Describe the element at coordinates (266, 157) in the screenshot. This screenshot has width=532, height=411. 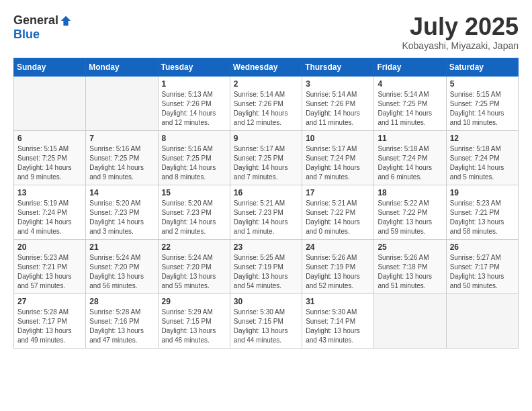
I see `calendar-week-row: 6Sunrise: 5:15 AM Sunset: 7:25 PM Daylig…` at that location.